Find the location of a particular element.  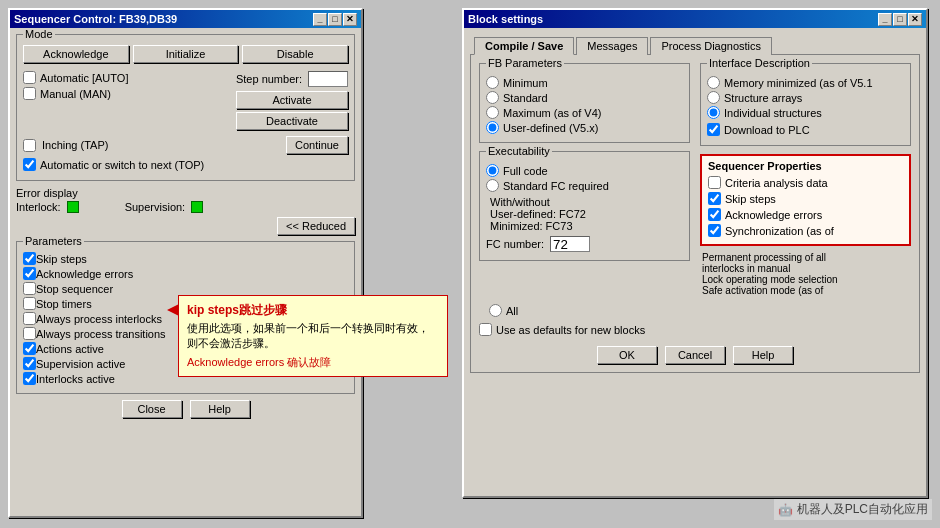

mode-buttons: Acknowledge Initialize Disable is located at coordinates (186, 54).